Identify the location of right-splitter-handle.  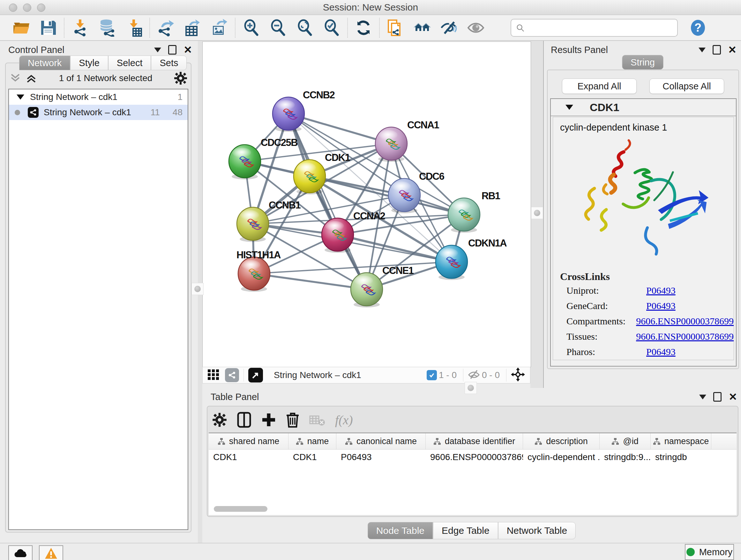
(537, 213).